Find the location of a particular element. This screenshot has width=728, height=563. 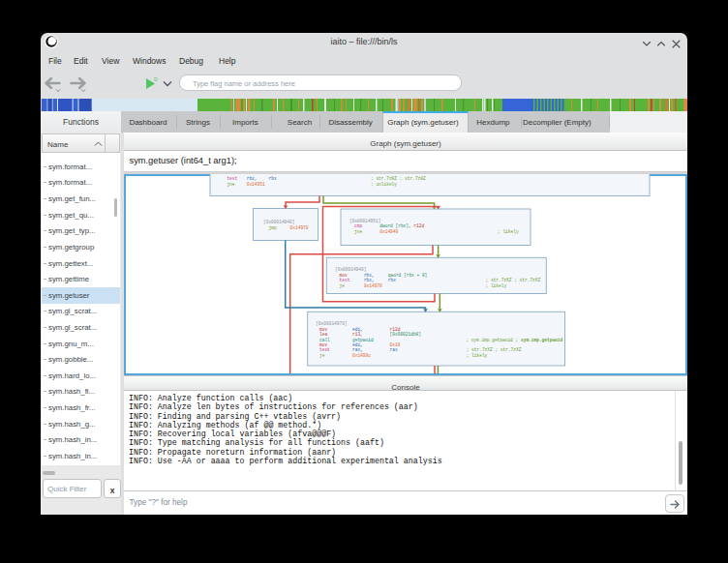

svg-text: dword [rbx], is located at coordinates (395, 226).